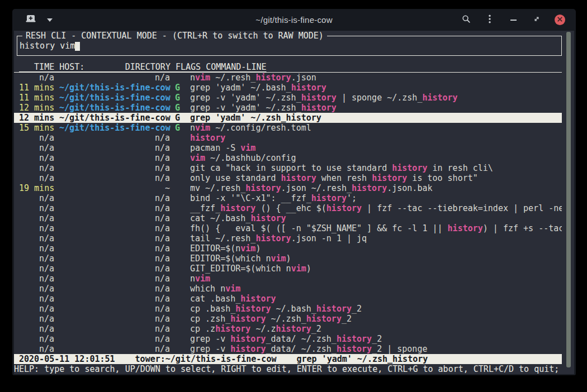 This screenshot has width=587, height=392. What do you see at coordinates (288, 138) in the screenshot?
I see `history-row: n/an/ahistory` at bounding box center [288, 138].